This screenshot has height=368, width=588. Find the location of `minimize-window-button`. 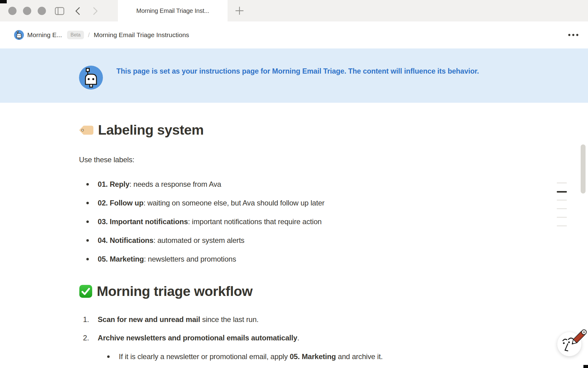

minimize-window-button is located at coordinates (27, 11).